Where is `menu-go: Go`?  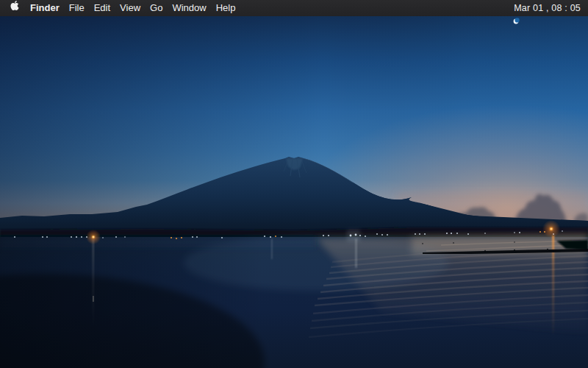 menu-go: Go is located at coordinates (156, 8).